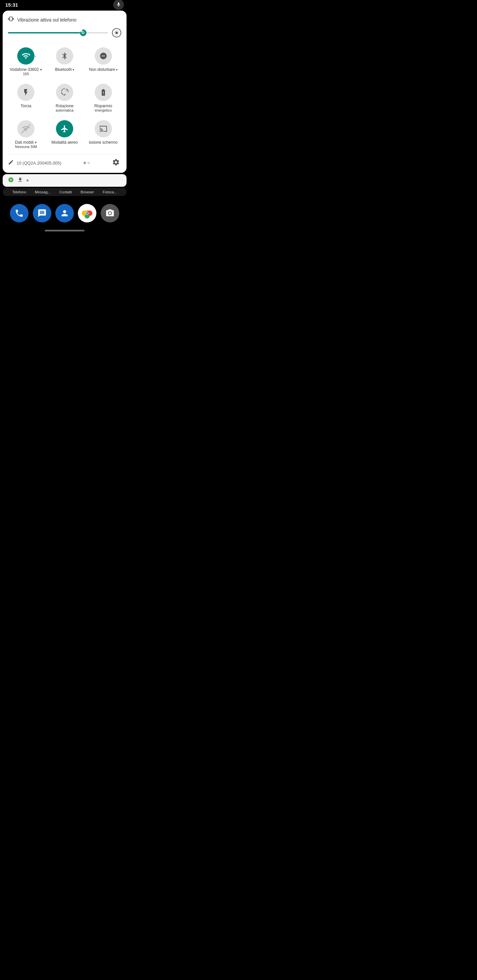  What do you see at coordinates (103, 135) in the screenshot?
I see `tile-cast: issione schermo` at bounding box center [103, 135].